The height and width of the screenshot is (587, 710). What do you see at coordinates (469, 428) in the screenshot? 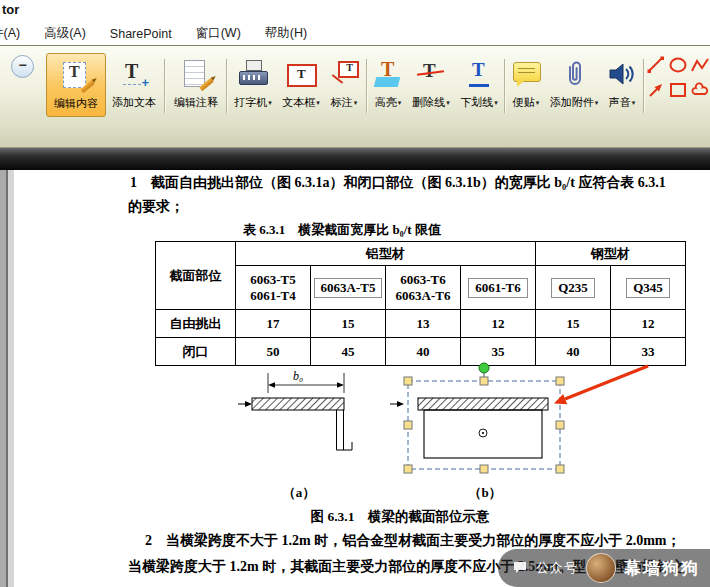
I see `figure-b` at bounding box center [469, 428].